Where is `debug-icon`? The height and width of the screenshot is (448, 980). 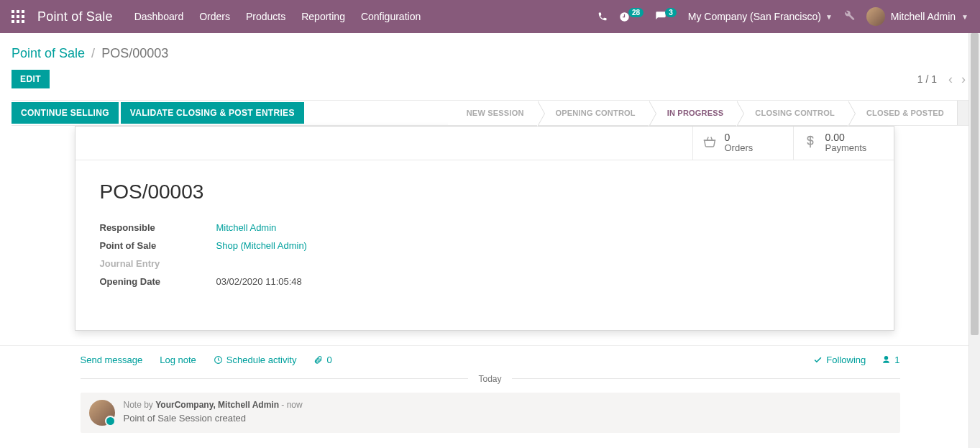
debug-icon is located at coordinates (850, 17).